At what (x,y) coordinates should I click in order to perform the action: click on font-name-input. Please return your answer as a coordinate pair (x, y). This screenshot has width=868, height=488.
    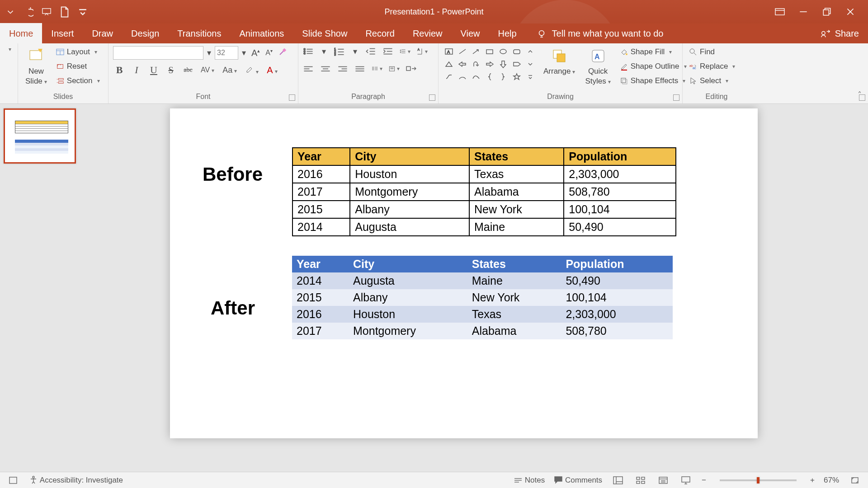
    Looking at the image, I should click on (158, 53).